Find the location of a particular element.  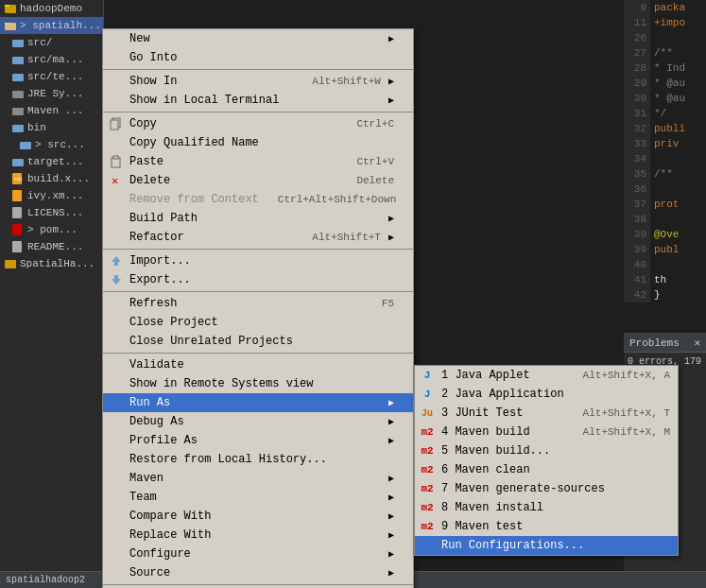

menu-label: Build Path is located at coordinates (164, 218).